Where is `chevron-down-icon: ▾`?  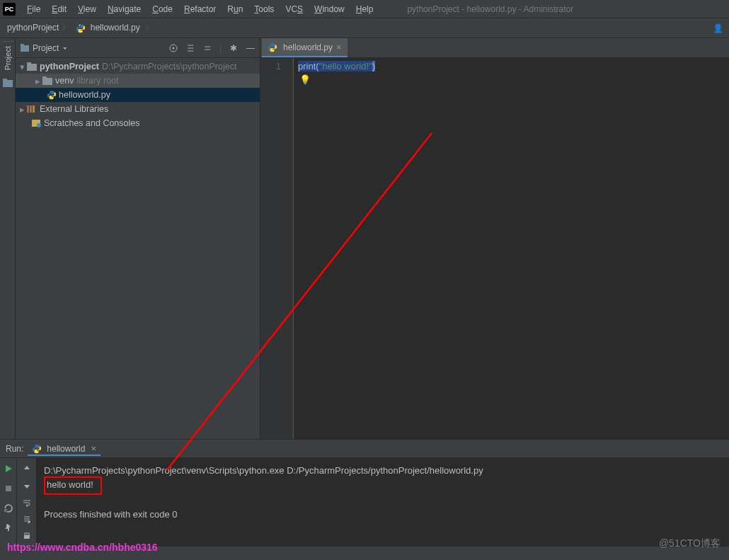
chevron-down-icon: ▾ is located at coordinates (23, 67).